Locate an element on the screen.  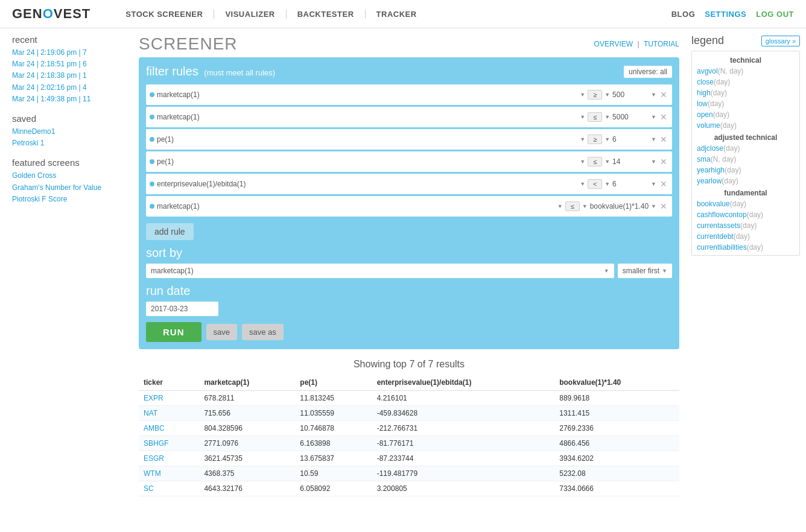
legend-item: close(day) is located at coordinates (746, 82).